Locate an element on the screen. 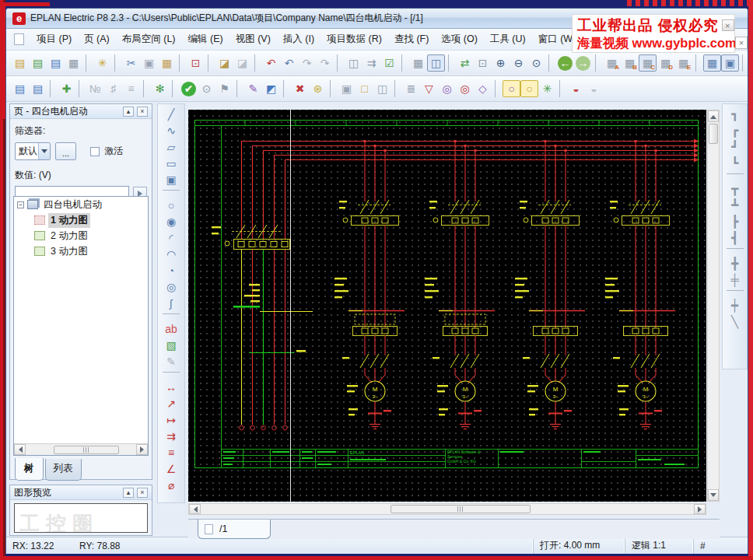 This screenshot has height=560, width=753. tree-item-page-1: 1 动力图 is located at coordinates (81, 220).